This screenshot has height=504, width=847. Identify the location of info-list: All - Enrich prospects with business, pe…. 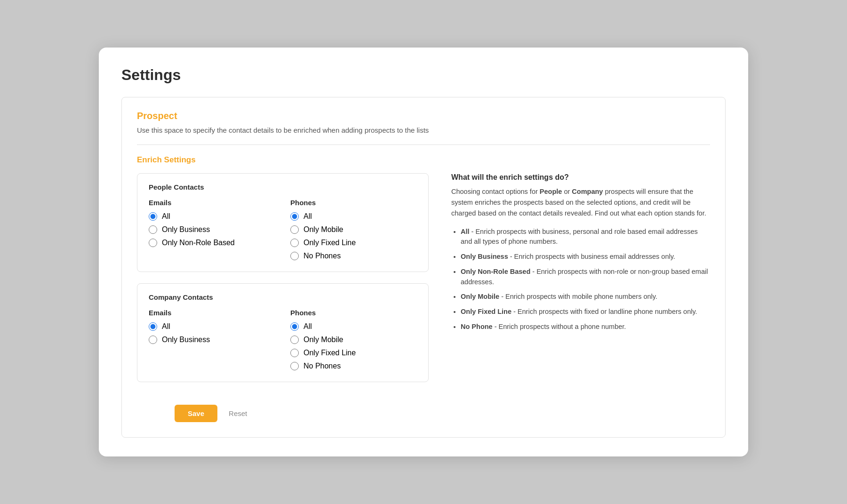
(581, 280).